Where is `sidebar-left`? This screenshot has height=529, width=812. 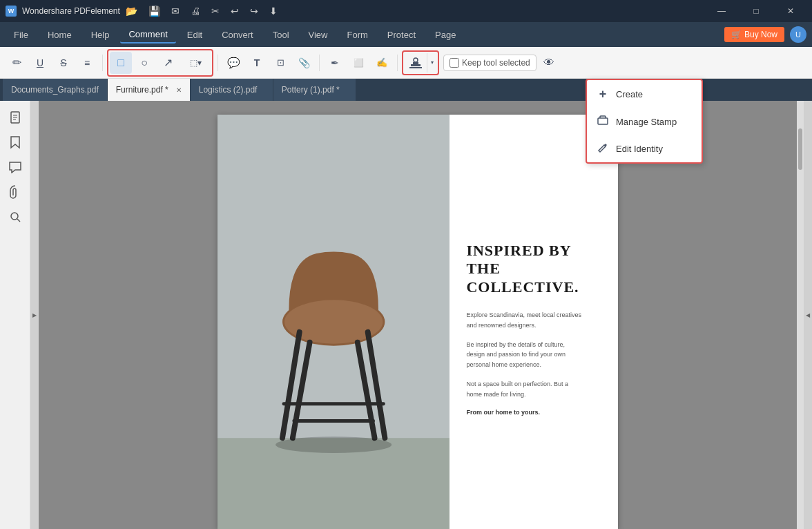
sidebar-left is located at coordinates (15, 315).